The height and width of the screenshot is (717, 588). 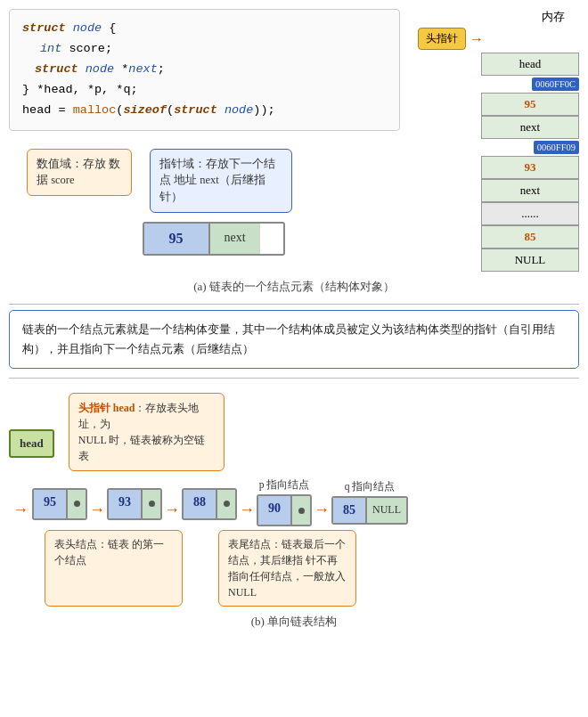 I want to click on mem-cell-93: 93, so click(x=530, y=167).